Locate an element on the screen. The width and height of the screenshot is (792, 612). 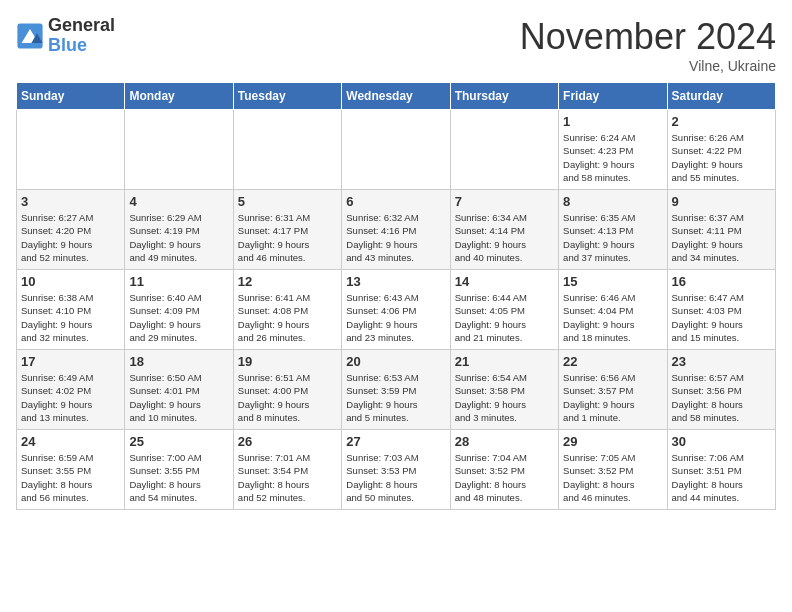
weekday-header-saturday: Saturday is located at coordinates (721, 96).